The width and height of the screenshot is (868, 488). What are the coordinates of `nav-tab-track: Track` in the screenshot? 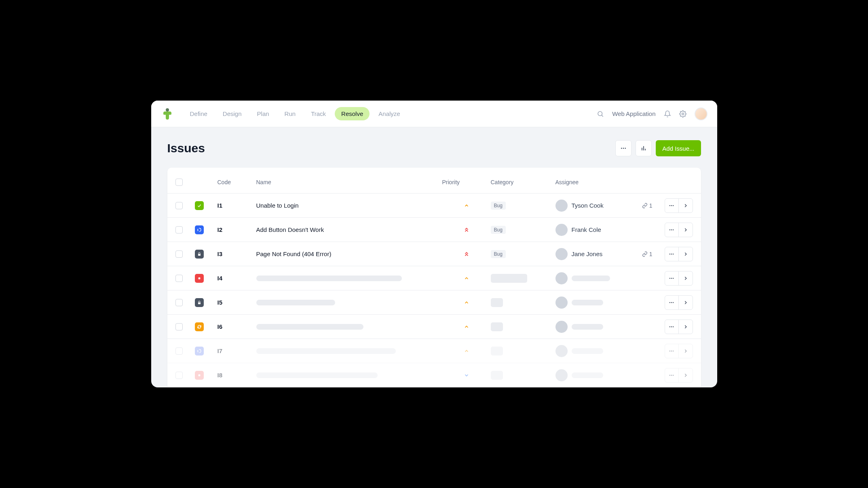 It's located at (319, 114).